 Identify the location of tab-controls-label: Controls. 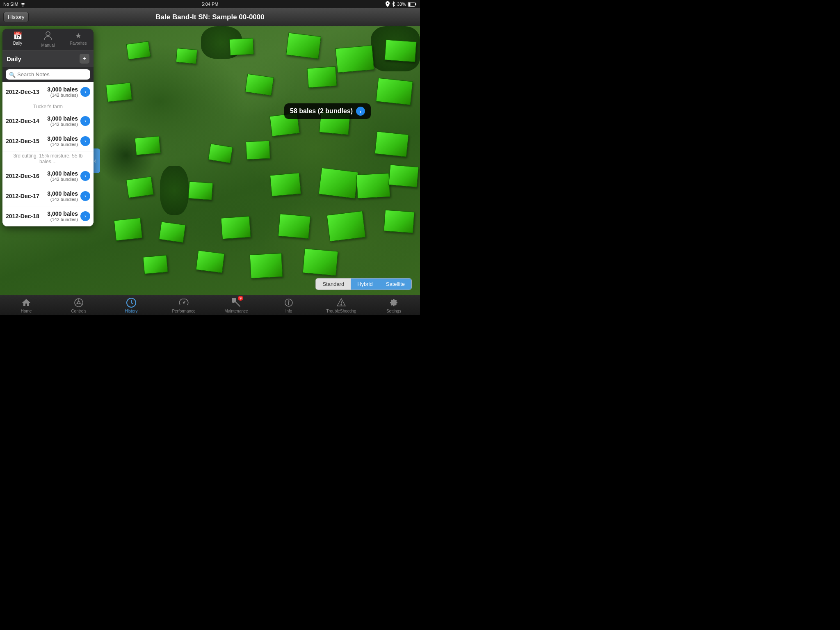
(79, 311).